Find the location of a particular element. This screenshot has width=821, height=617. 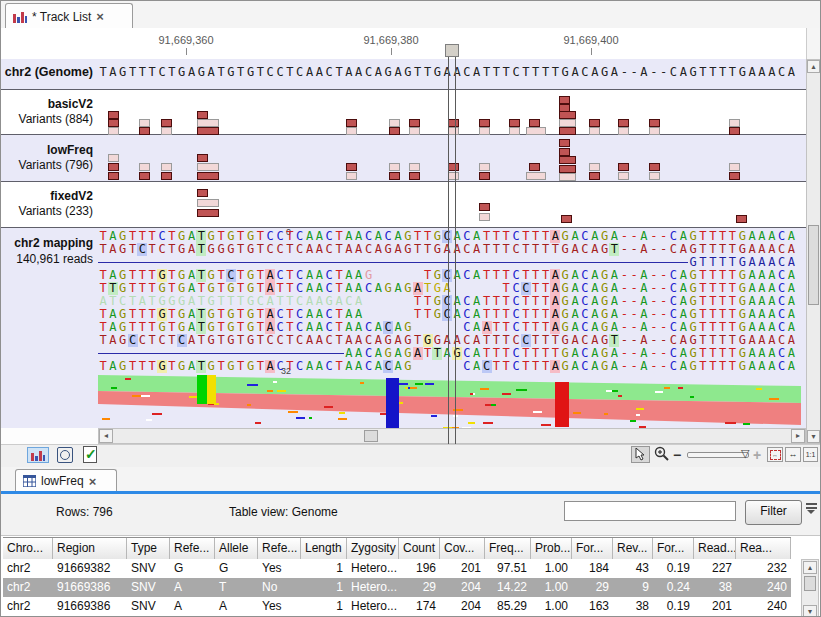

tracks-vscrollbar: ▴ ▾ is located at coordinates (814, 252).